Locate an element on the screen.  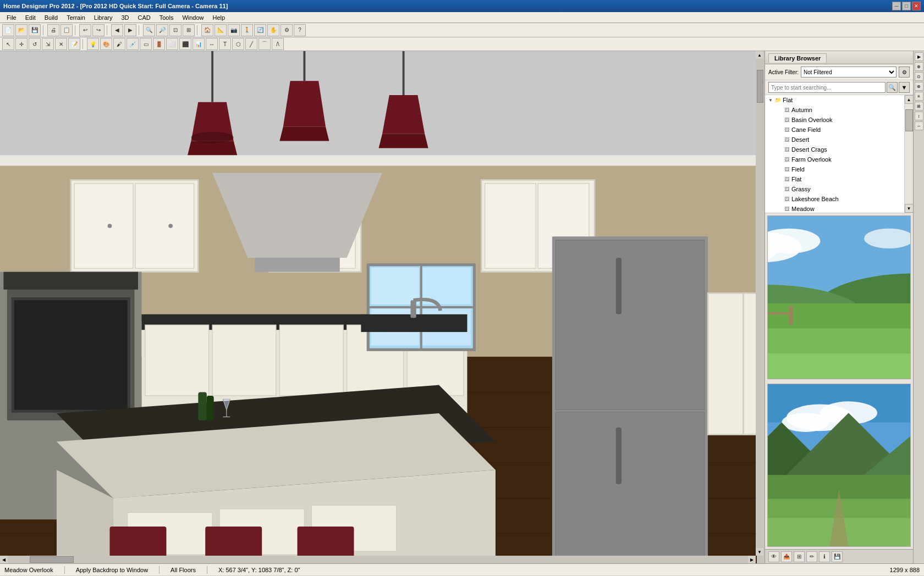
rtool-7: ↕ is located at coordinates (919, 116).